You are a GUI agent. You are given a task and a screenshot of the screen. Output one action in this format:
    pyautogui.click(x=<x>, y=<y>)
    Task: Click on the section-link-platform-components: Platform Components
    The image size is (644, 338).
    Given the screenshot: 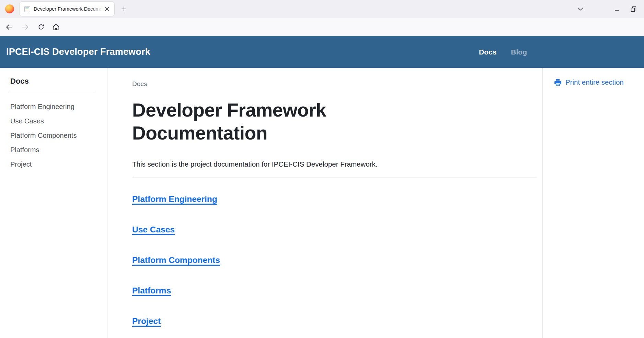 What is the action you would take?
    pyautogui.click(x=334, y=260)
    